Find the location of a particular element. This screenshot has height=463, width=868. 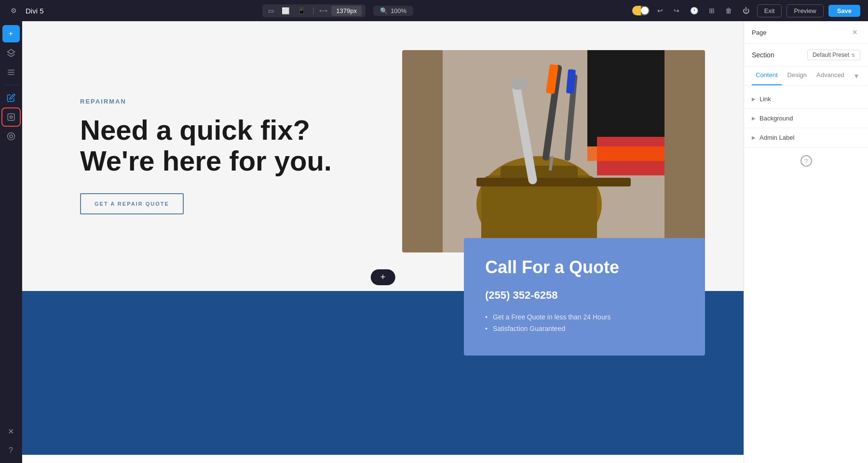

accordion-link-header: ▶ Link is located at coordinates (806, 99).